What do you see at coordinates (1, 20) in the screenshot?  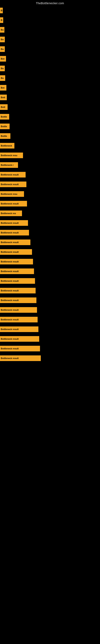 I see `bar-label-2: B` at bounding box center [1, 20].